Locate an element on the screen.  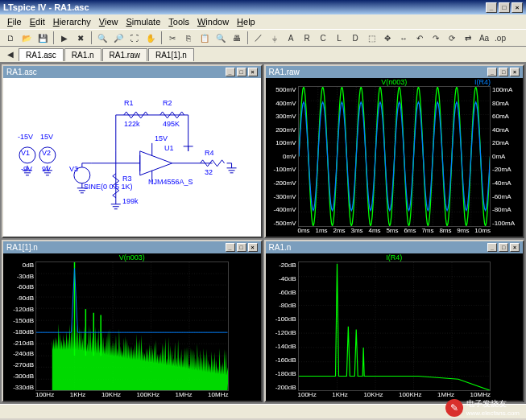
menu-hierarchy: Hierarchy is located at coordinates (72, 22).